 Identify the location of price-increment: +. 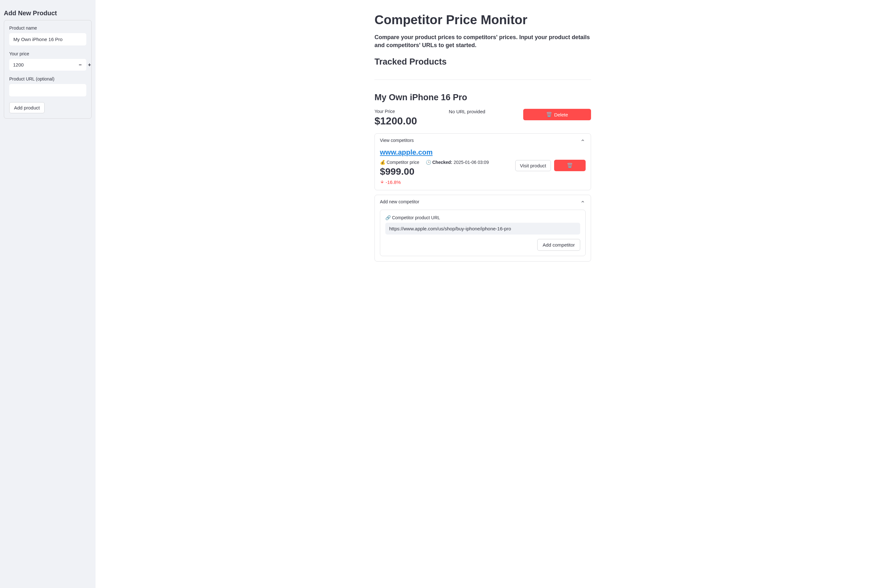
(89, 65).